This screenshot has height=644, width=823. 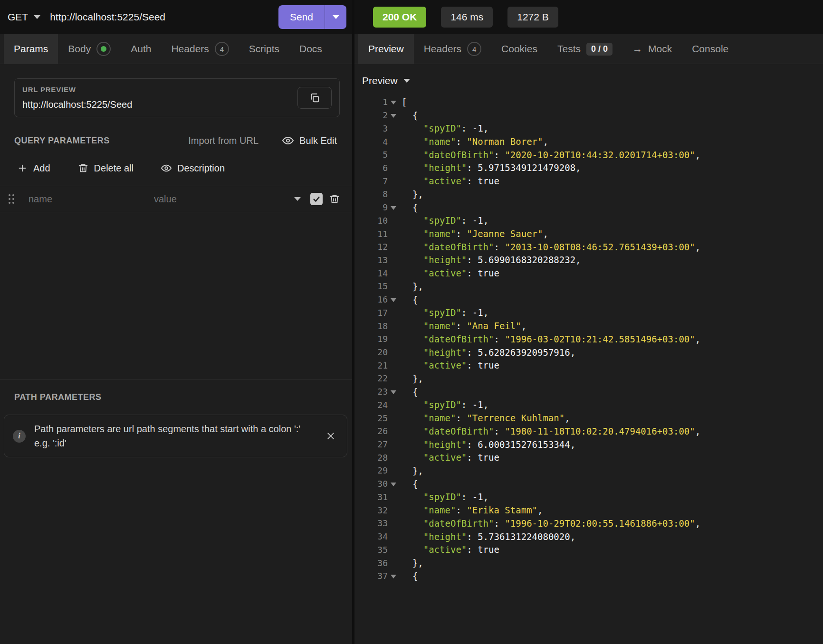 What do you see at coordinates (315, 98) in the screenshot?
I see `copy-url-button` at bounding box center [315, 98].